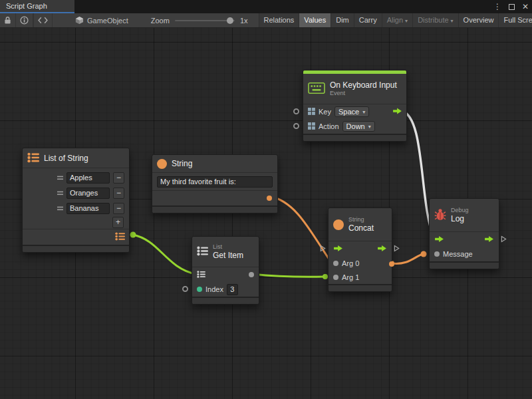 The height and width of the screenshot is (399, 532). What do you see at coordinates (397, 21) in the screenshot?
I see `align-button: Align▾` at bounding box center [397, 21].